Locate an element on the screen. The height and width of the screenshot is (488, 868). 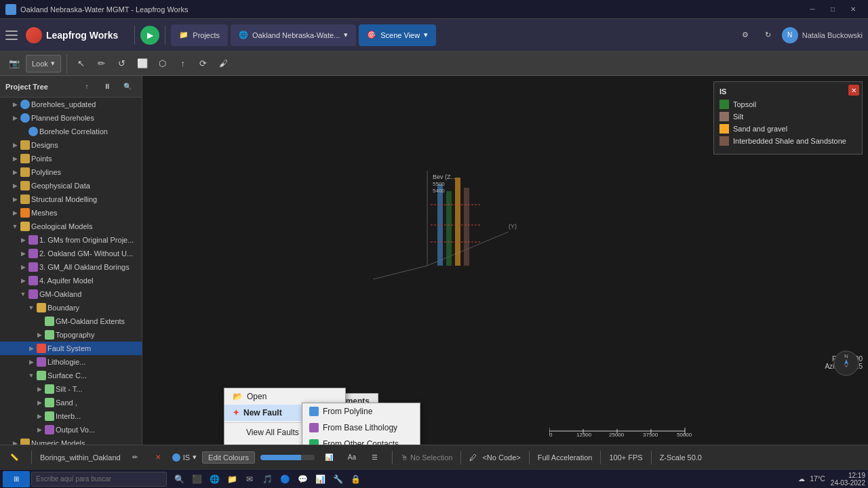
tree-item-designs-label: Designs is located at coordinates (45, 145).